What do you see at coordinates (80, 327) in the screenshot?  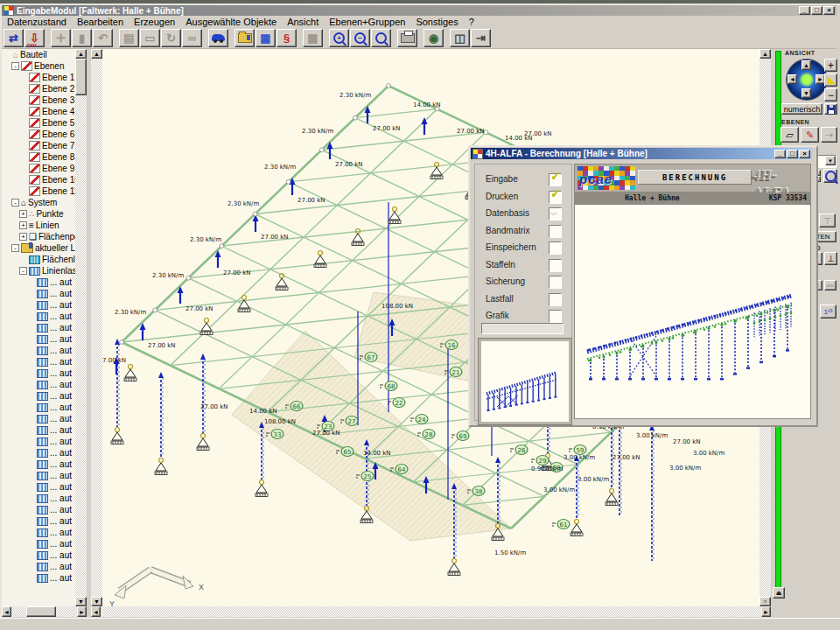 I see `tree-vscrollbar: ▲ ▼` at bounding box center [80, 327].